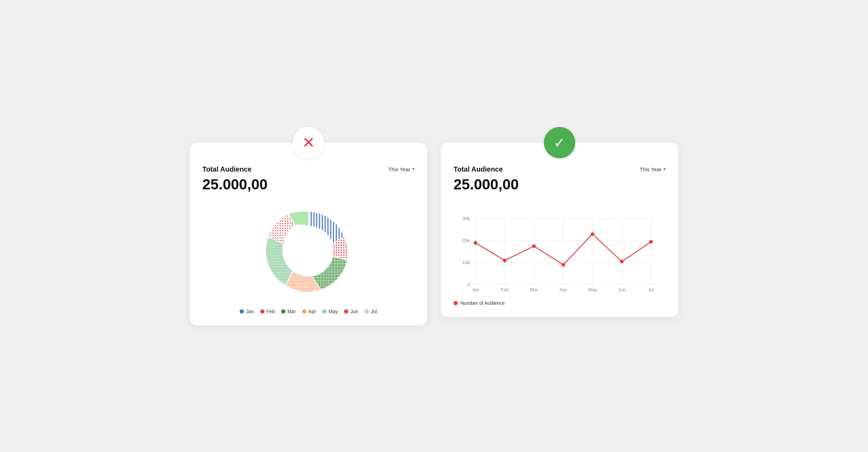 This screenshot has width=868, height=452. What do you see at coordinates (283, 311) in the screenshot?
I see `legend-dot-mar` at bounding box center [283, 311].